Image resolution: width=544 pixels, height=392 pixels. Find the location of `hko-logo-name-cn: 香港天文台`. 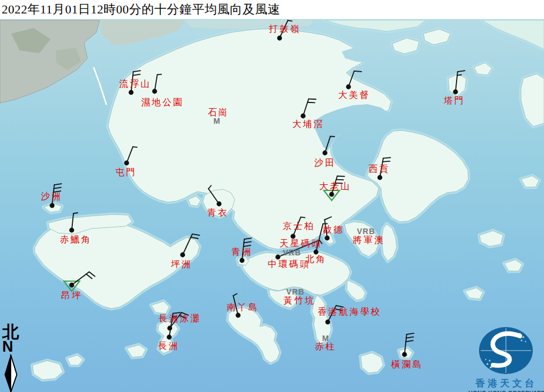

hko-logo-name-cn: 香港天文台 is located at coordinates (506, 383).